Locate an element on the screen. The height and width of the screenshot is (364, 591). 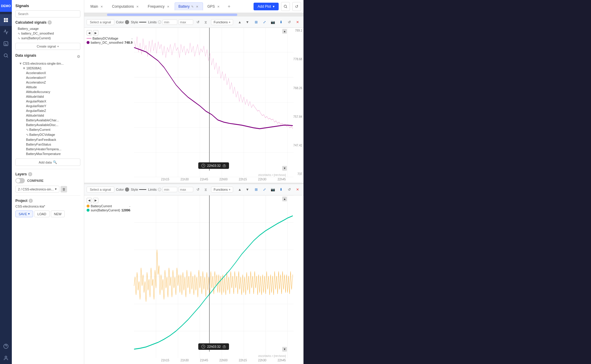
signal-battery-usage: Battery_usage is located at coordinates (48, 29).